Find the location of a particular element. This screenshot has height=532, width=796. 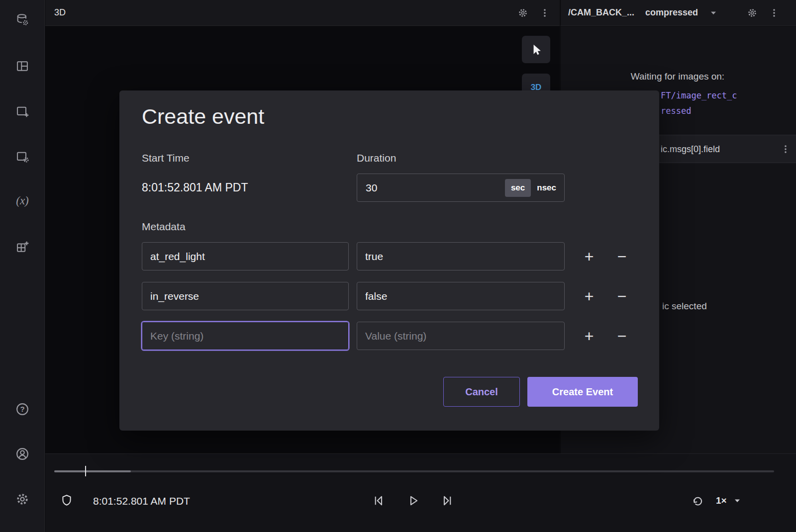

sidebar-item-account is located at coordinates (22, 454).